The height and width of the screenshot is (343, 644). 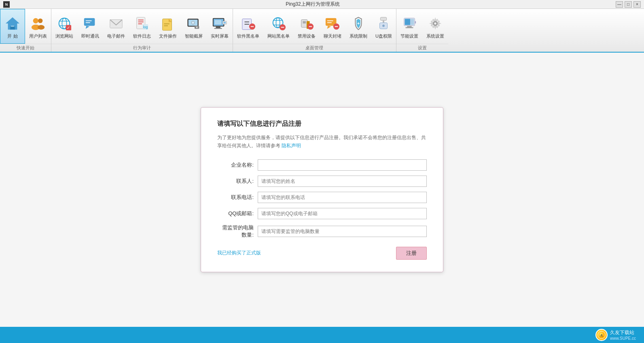 I want to click on realscreen-icon, so click(x=220, y=23).